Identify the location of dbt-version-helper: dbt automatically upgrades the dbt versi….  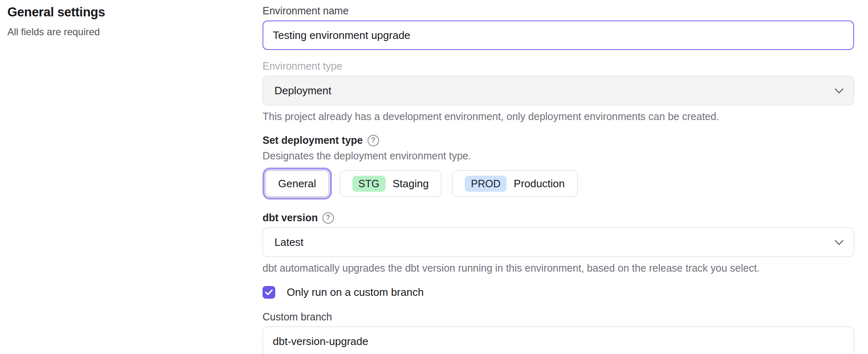
(558, 268).